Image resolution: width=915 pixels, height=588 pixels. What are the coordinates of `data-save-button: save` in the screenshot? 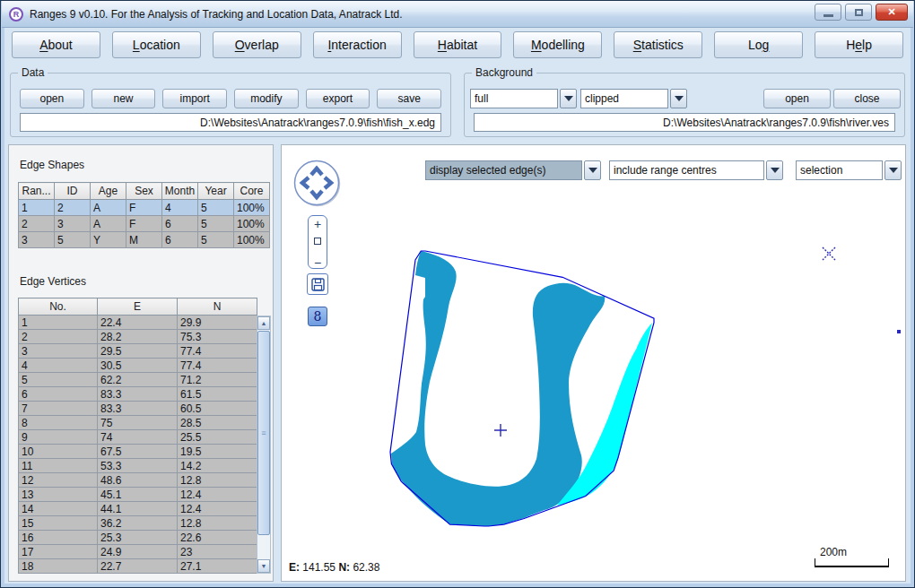 It's located at (409, 99).